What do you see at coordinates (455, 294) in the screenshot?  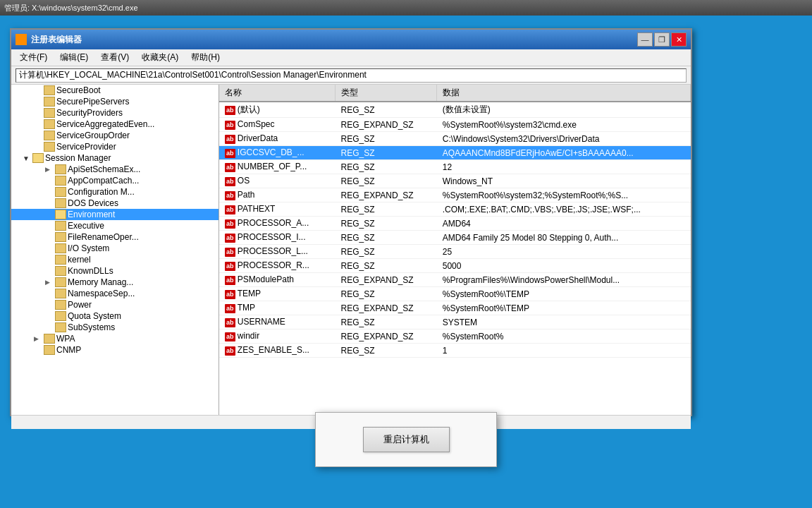 I see `table-row: ab TEMPREG_SZ%SystemRoot%\TEMP` at bounding box center [455, 294].